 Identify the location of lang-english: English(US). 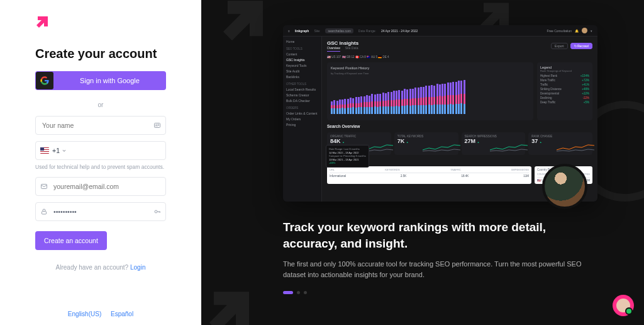
(84, 314).